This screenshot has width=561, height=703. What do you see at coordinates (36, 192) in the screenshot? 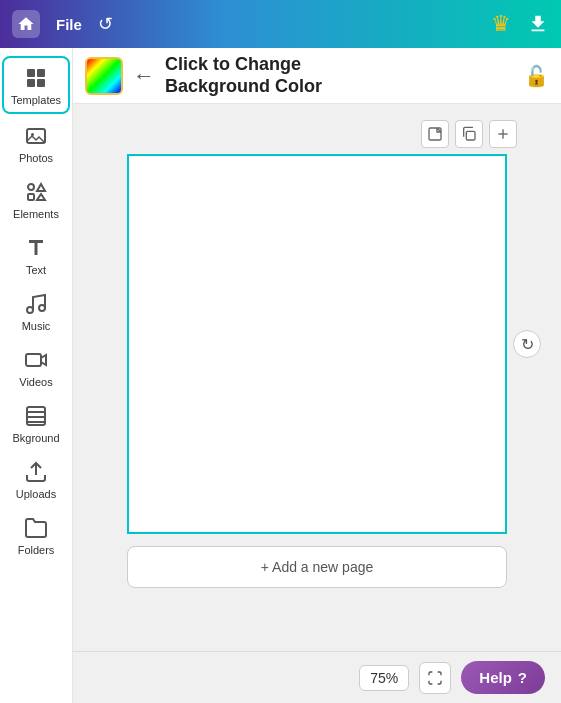
I see `elements-icon` at bounding box center [36, 192].